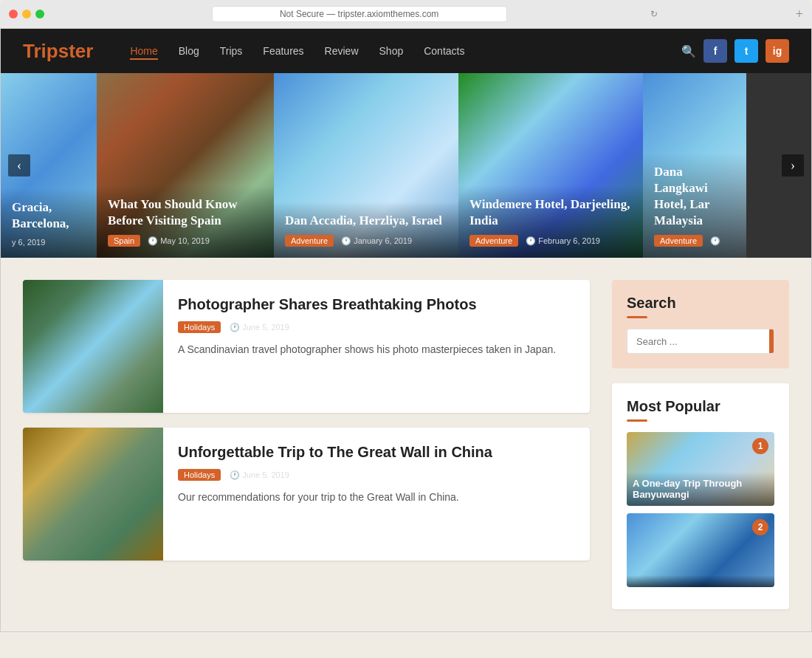  Describe the element at coordinates (19, 165) in the screenshot. I see `slider-prev-button: ‹` at that location.